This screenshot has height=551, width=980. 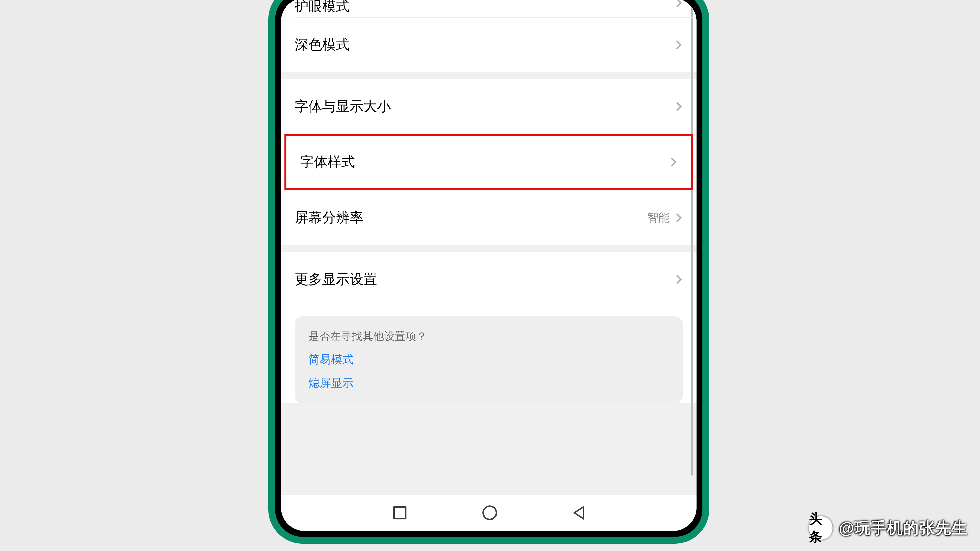 I want to click on watermark: 头条 @玩手机的张先生, so click(x=888, y=528).